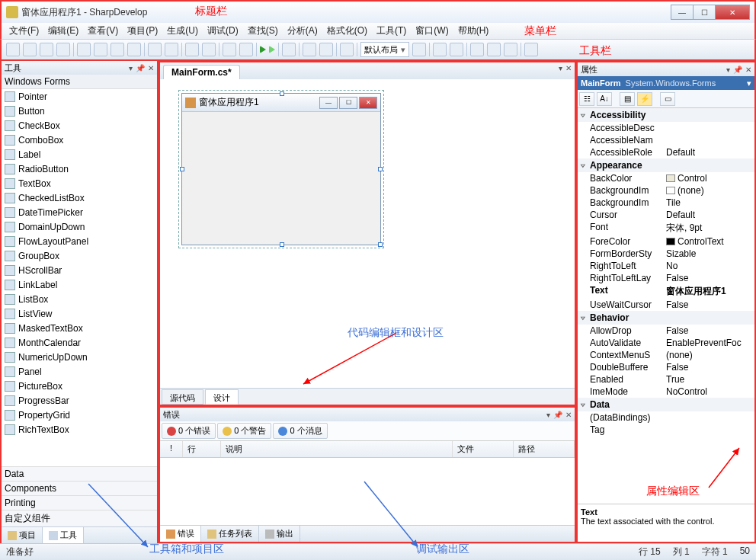 This screenshot has width=756, height=560. Describe the element at coordinates (79, 285) in the screenshot. I see `toolbox-item: LinkLabel` at that location.